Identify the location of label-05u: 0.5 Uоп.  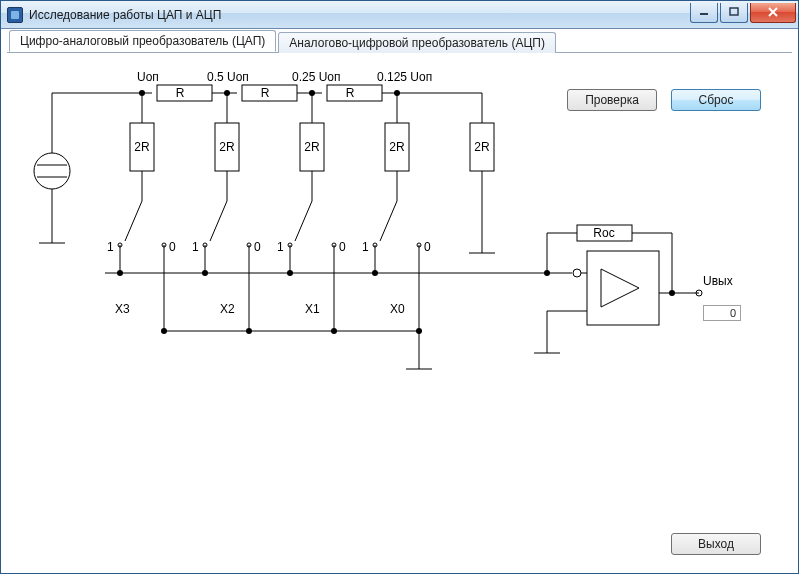
(228, 77).